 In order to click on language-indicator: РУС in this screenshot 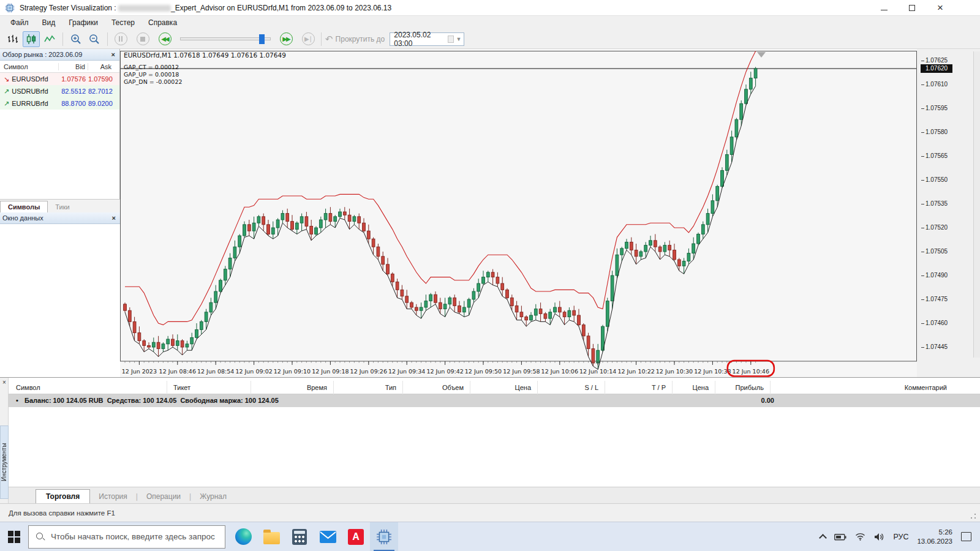, I will do `click(900, 537)`.